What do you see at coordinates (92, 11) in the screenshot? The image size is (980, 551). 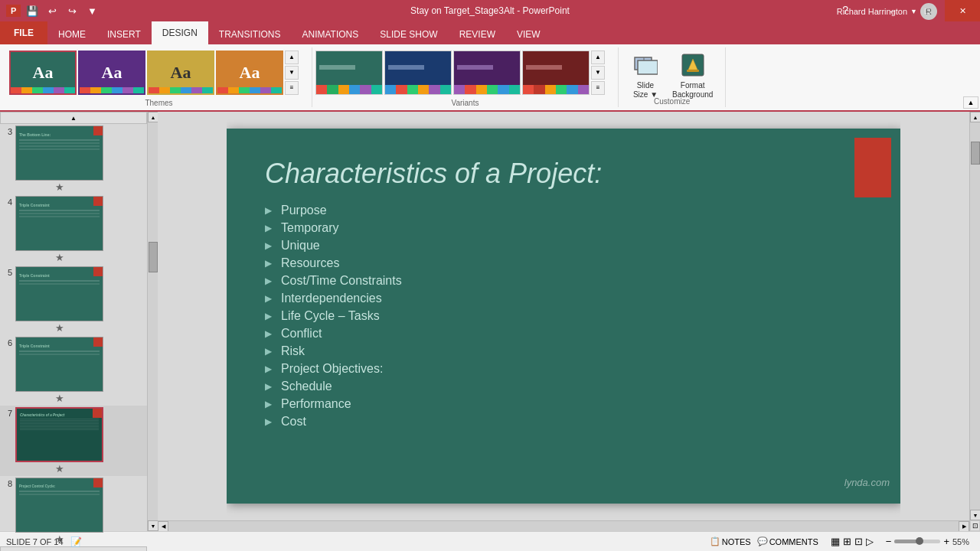 I see `customize-quick-access-button: ▼` at bounding box center [92, 11].